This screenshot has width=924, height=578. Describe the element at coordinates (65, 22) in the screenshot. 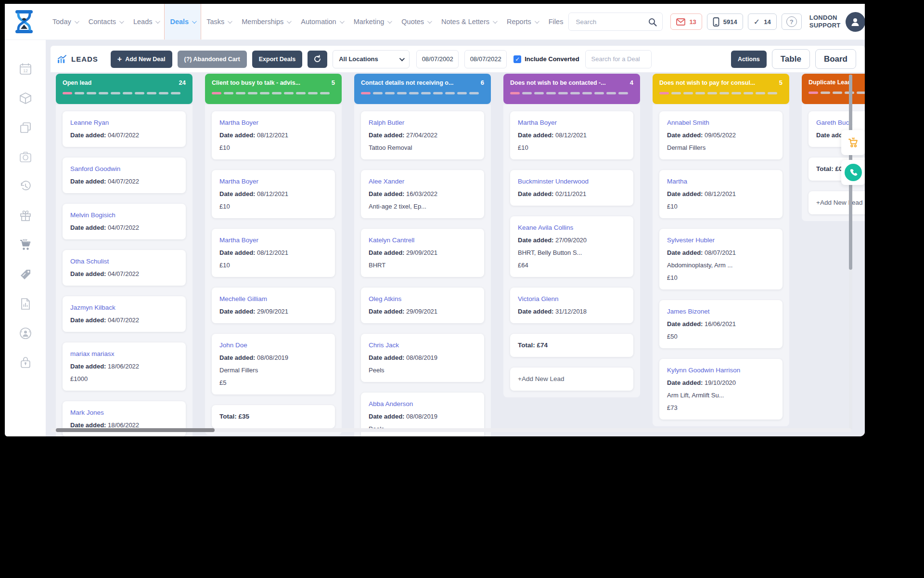

I see `nav-item-today: Today` at that location.